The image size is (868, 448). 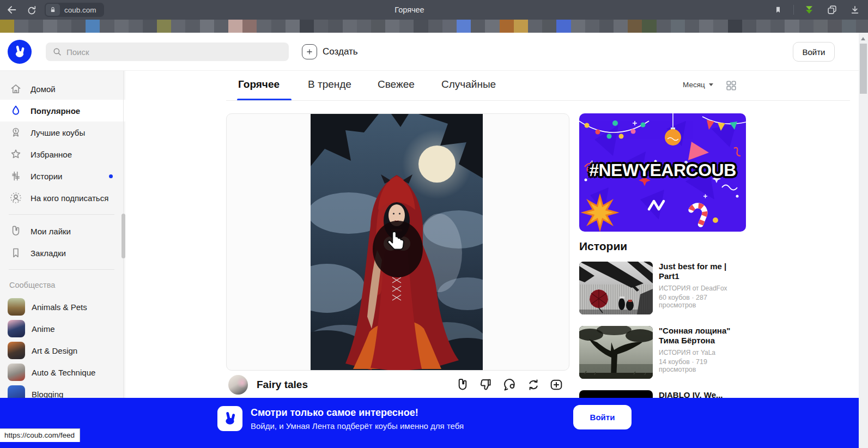 I want to click on sidebar-item-favorites: Избранное, so click(x=63, y=154).